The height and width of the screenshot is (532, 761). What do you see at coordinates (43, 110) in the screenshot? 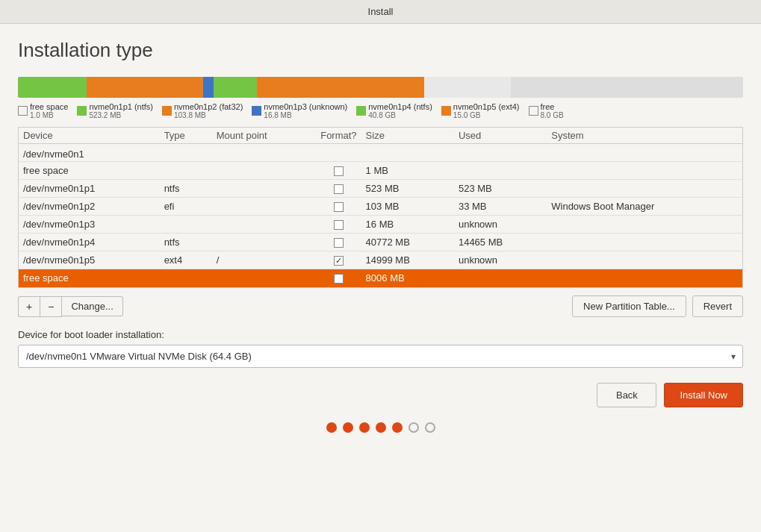
I see `legend-item: free space1.0 MB` at bounding box center [43, 110].